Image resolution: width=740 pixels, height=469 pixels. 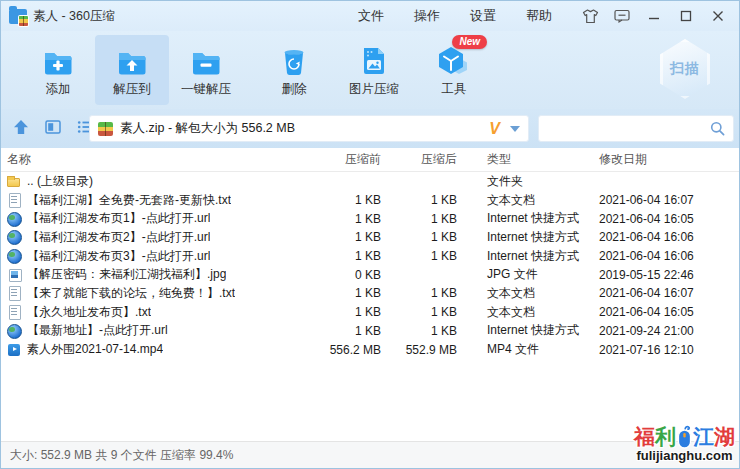 What do you see at coordinates (686, 16) in the screenshot?
I see `maximize-button` at bounding box center [686, 16].